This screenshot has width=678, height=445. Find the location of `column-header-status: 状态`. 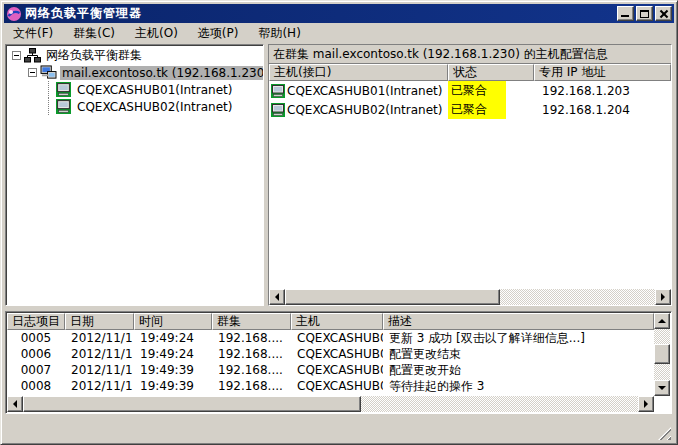

column-header-status: 状态 is located at coordinates (491, 72).